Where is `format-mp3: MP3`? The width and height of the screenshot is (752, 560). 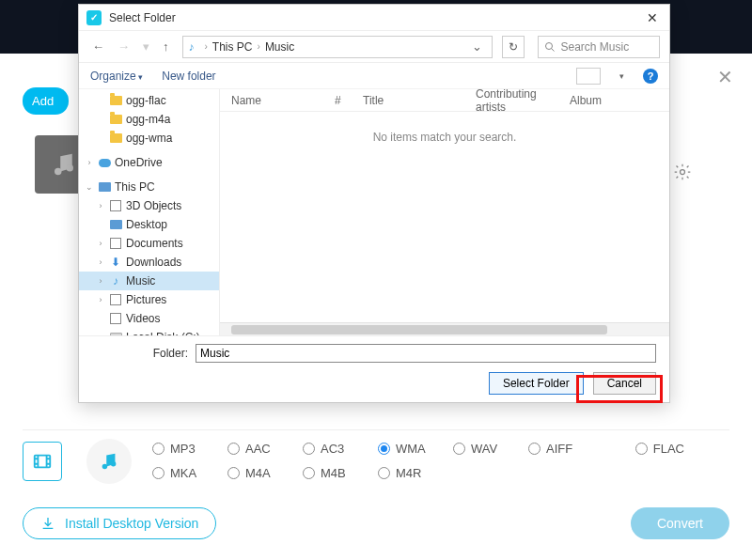
format-mp3: MP3 is located at coordinates (190, 449).